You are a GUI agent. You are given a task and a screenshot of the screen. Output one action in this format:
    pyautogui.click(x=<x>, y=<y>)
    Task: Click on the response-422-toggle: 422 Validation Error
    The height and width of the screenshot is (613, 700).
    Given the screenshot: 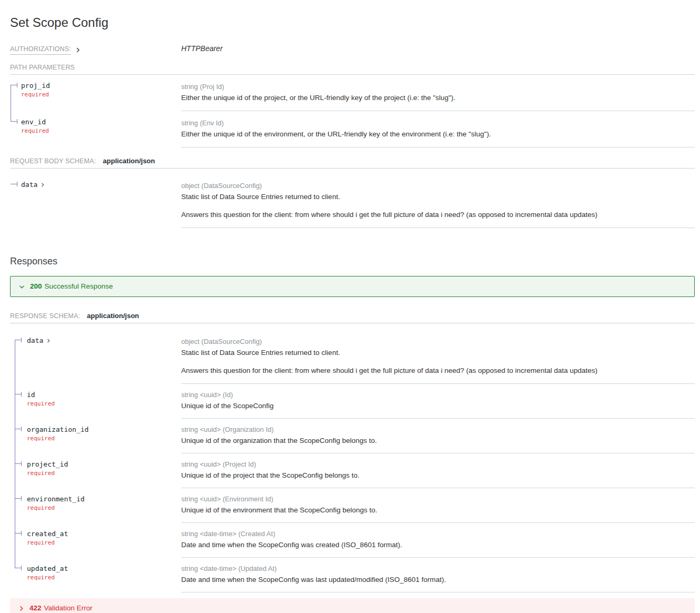 What is the action you would take?
    pyautogui.click(x=352, y=606)
    